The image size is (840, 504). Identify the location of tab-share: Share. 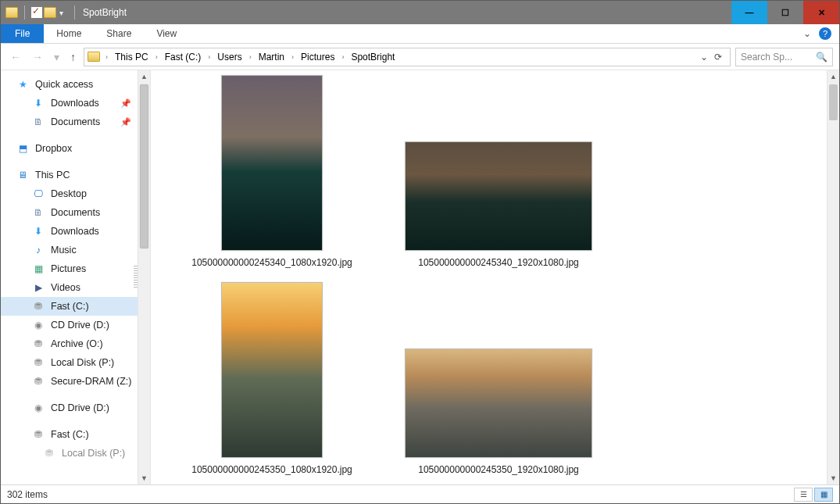
(119, 34).